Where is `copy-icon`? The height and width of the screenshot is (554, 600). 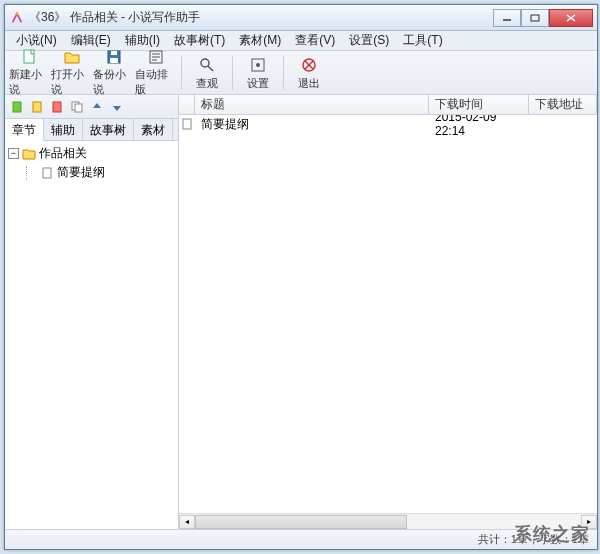
copy-icon is located at coordinates (77, 107).